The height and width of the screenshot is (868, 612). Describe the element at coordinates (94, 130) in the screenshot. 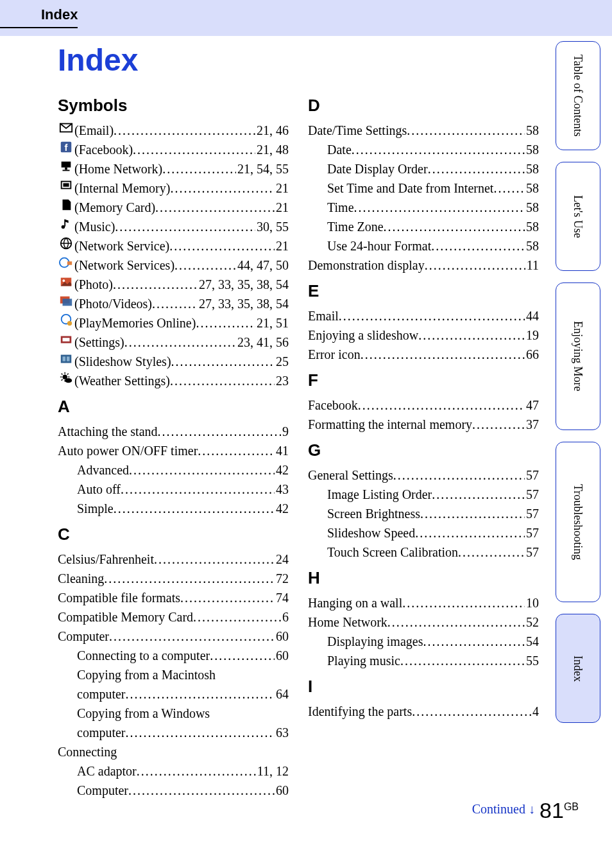

I see `entry-label: (Email)` at that location.